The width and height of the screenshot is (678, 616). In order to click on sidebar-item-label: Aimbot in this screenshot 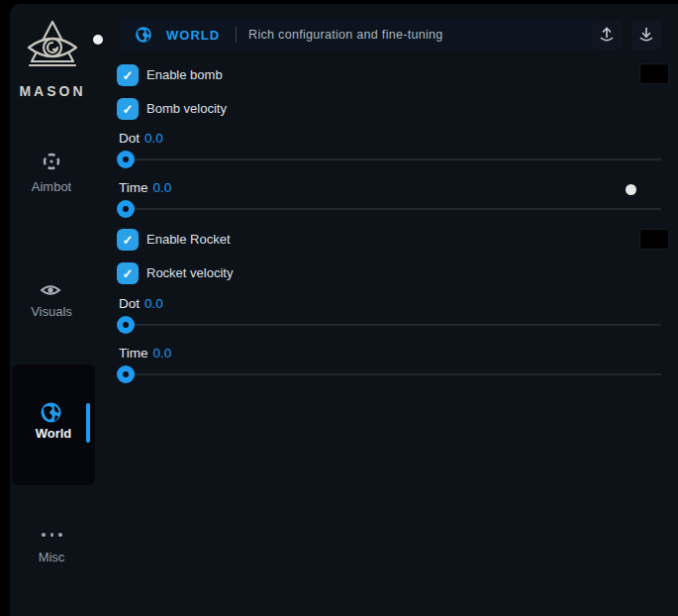, I will do `click(51, 186)`.